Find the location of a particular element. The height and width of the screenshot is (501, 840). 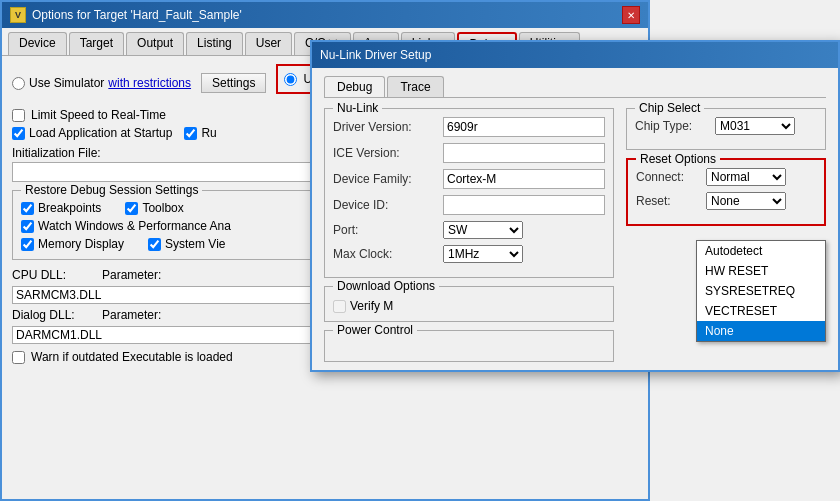

ice-version-input is located at coordinates (524, 153).